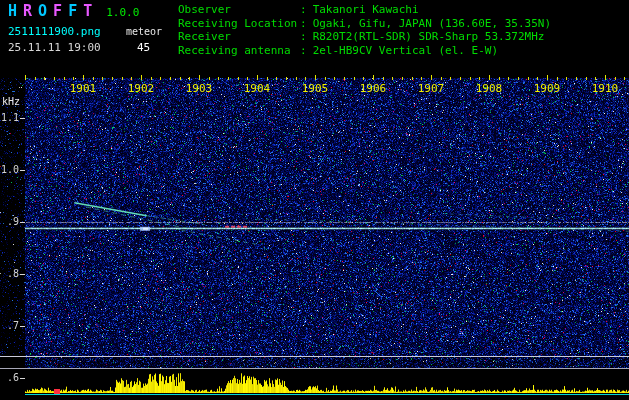  What do you see at coordinates (12, 11) in the screenshot?
I see `logo-letter: H` at bounding box center [12, 11].